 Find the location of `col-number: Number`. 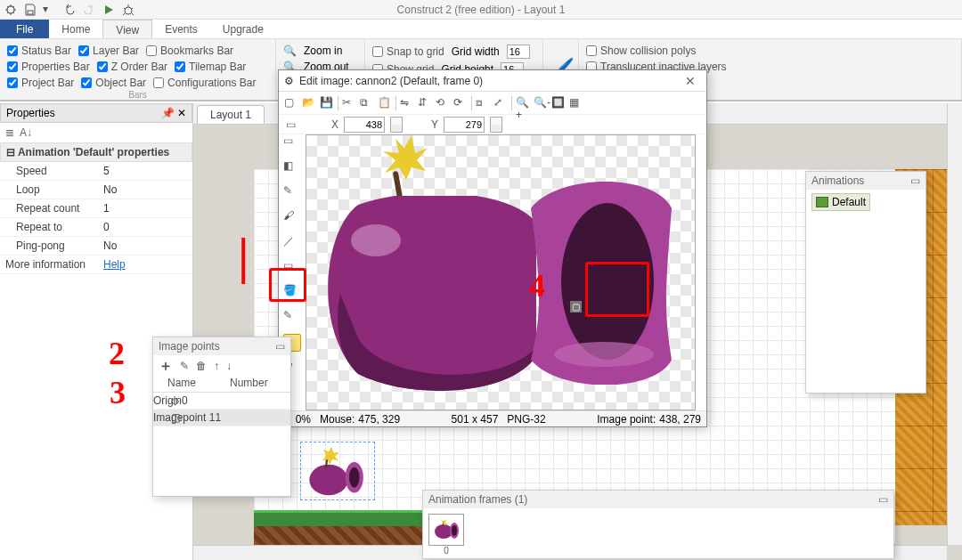

col-number: Number is located at coordinates (249, 385).